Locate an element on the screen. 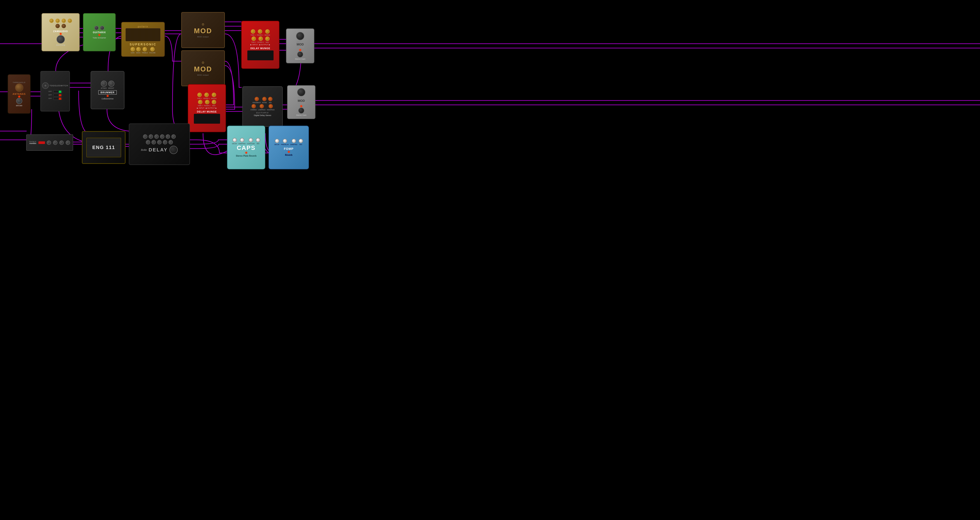 This screenshot has height=520, width=980. pedal-brummer: ATTACK BRIGHT BRUMMER CollisionDrive is located at coordinates (107, 90).